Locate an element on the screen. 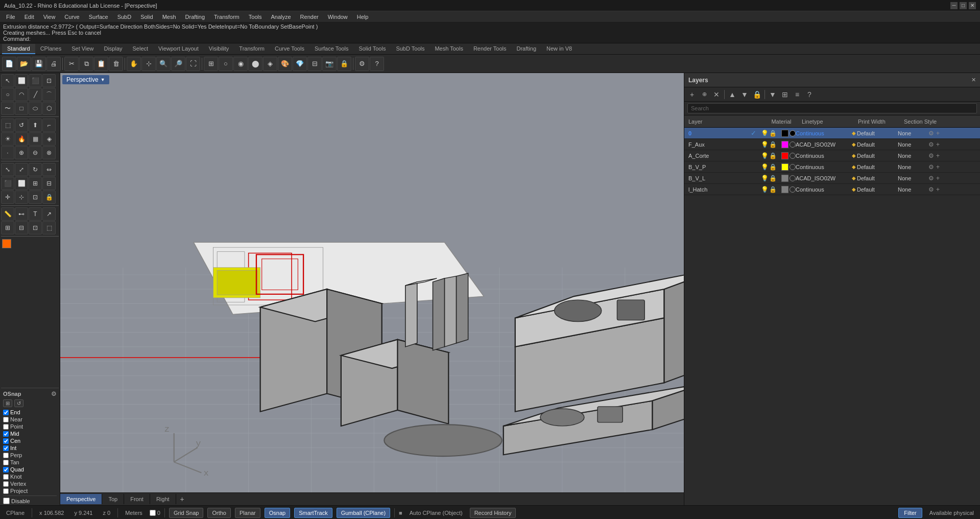 This screenshot has height=519, width=980. print-button: 🖨 is located at coordinates (54, 64).